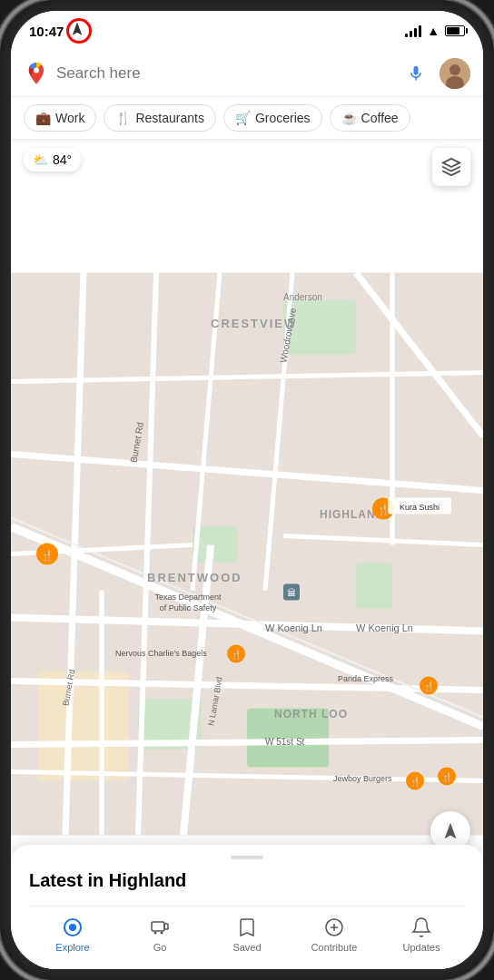 This screenshot has height=980, width=494. Describe the element at coordinates (455, 31) in the screenshot. I see `battery-icon` at that location.